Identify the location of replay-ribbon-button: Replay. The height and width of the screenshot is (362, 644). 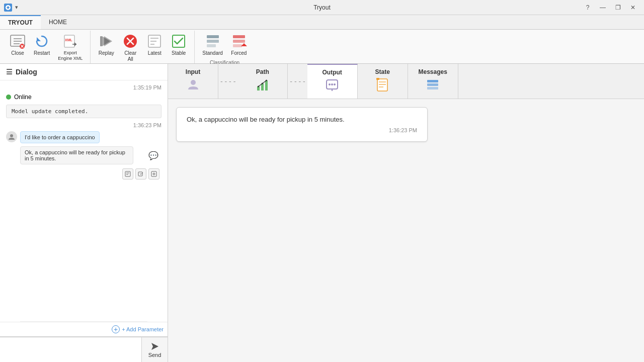
(106, 45).